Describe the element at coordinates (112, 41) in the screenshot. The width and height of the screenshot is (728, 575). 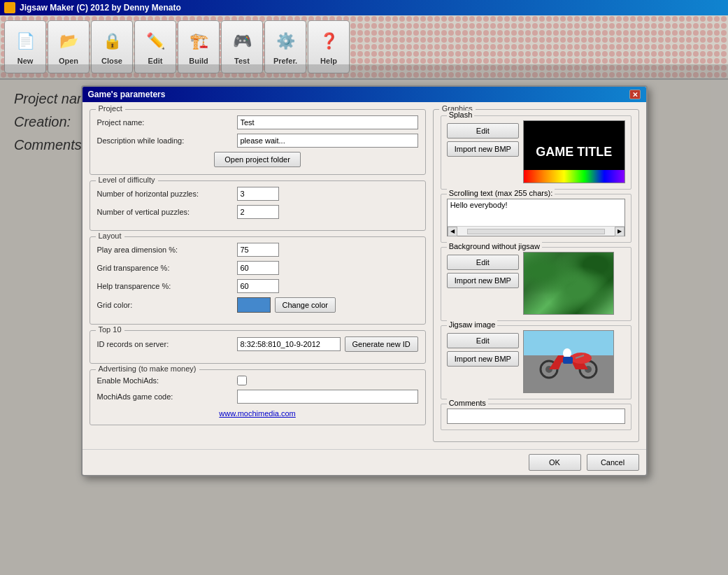
I see `close-icon: 🔒` at that location.